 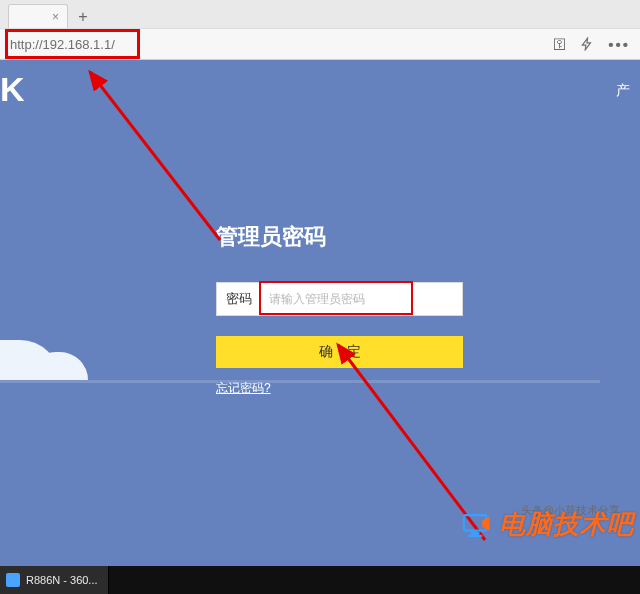 What do you see at coordinates (587, 44) in the screenshot?
I see `bolt-icon` at bounding box center [587, 44].